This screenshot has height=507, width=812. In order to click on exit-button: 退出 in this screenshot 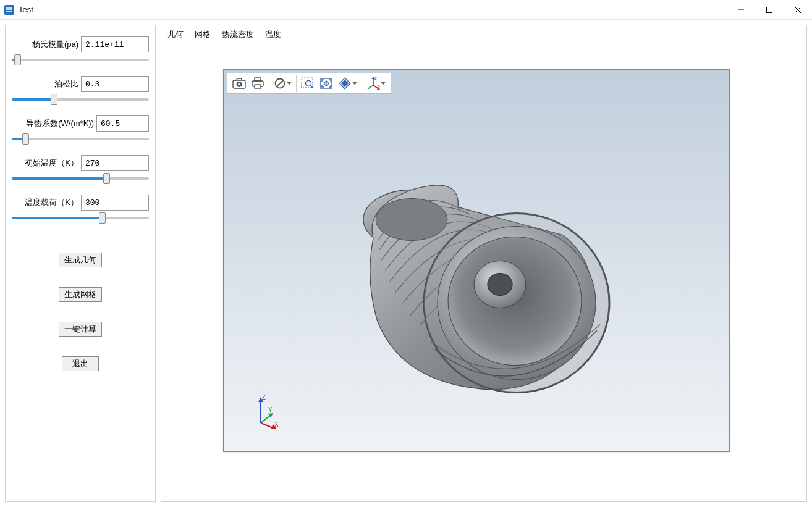, I will do `click(80, 364)`.